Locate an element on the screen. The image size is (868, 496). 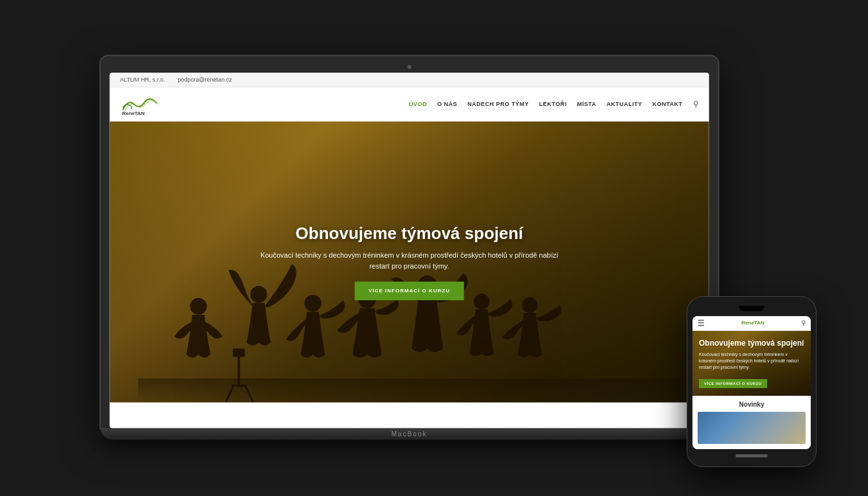
phone-notch is located at coordinates (752, 308).